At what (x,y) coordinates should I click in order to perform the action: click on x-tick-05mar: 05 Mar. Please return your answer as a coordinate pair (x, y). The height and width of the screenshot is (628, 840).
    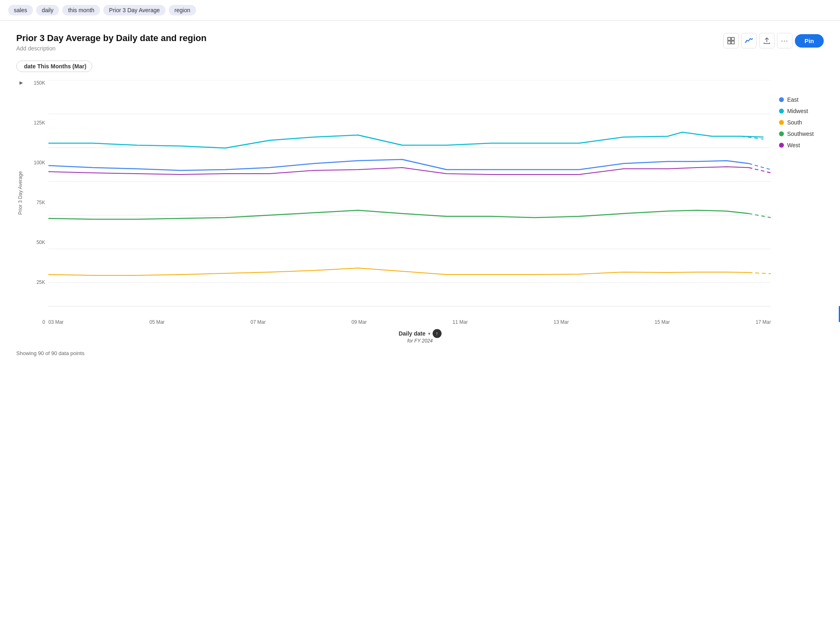
    Looking at the image, I should click on (157, 322).